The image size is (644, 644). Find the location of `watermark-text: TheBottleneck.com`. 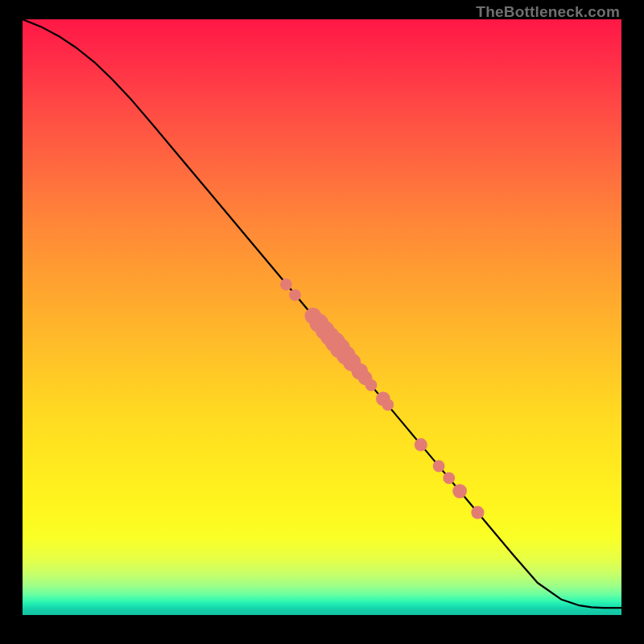

watermark-text: TheBottleneck.com is located at coordinates (547, 12).